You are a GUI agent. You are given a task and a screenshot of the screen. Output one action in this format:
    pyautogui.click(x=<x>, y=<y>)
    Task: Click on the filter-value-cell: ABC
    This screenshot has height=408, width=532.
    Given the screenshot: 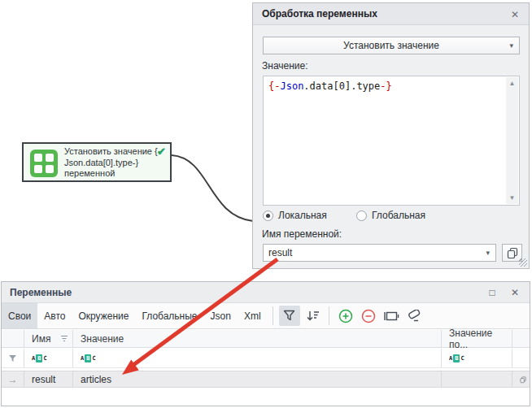 What is the action you would take?
    pyautogui.click(x=257, y=358)
    